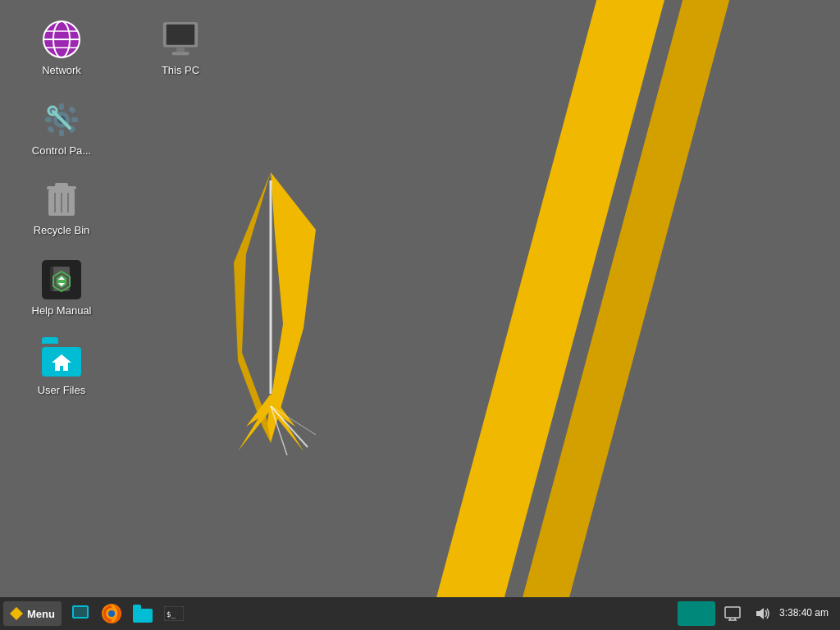 Image resolution: width=840 pixels, height=630 pixels. Describe the element at coordinates (762, 614) in the screenshot. I see `volume-icon` at that location.